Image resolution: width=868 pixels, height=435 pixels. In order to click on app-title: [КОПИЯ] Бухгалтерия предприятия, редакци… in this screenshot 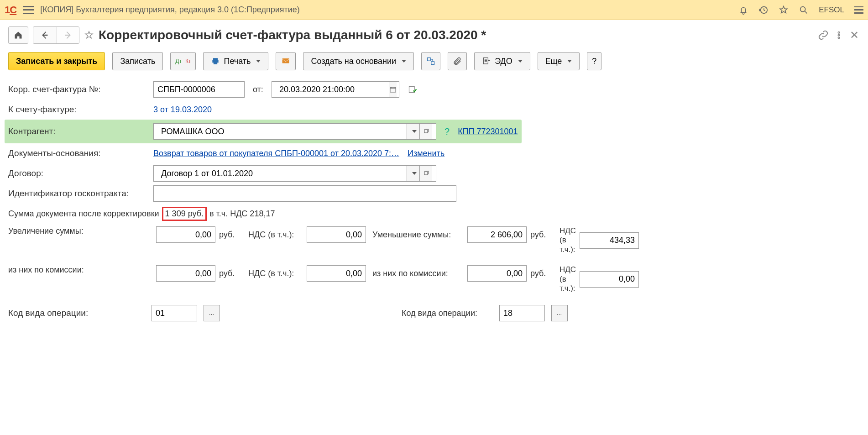, I will do `click(386, 10)`.